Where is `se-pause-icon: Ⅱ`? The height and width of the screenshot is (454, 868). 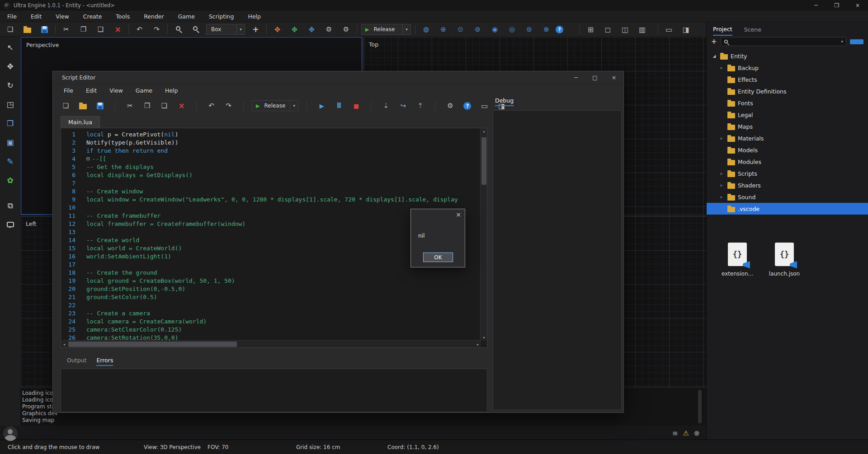
se-pause-icon: Ⅱ is located at coordinates (339, 106).